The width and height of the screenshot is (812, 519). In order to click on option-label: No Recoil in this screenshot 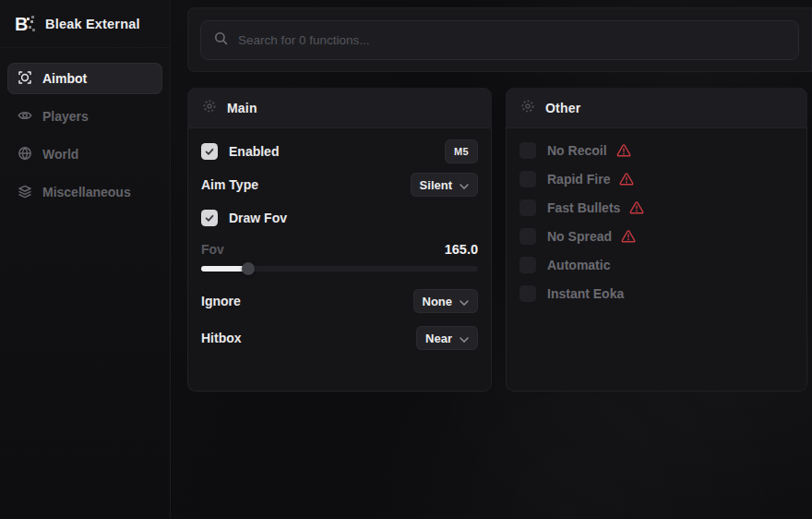, I will do `click(578, 151)`.